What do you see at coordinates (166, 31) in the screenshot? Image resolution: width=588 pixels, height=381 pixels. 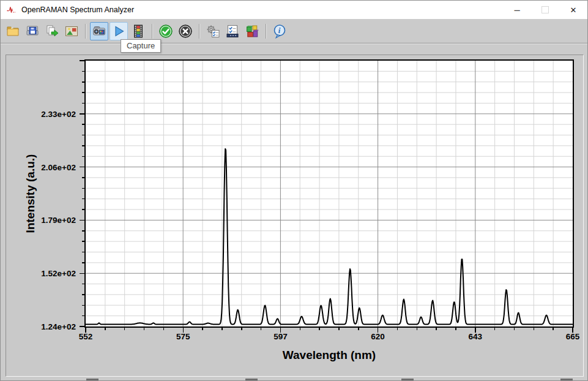 I see `accept-icon` at bounding box center [166, 31].